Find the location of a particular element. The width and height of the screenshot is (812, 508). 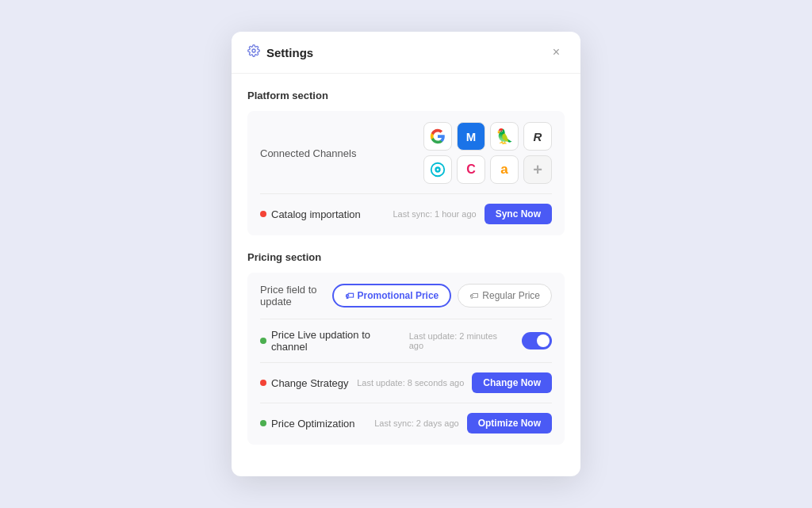

price-field-label: Price field to update is located at coordinates (297, 296).